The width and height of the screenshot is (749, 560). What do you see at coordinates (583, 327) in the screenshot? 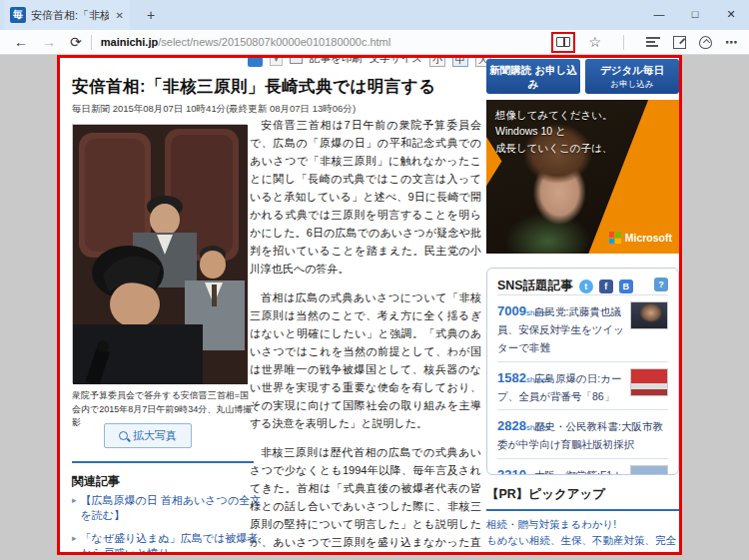
I see `sns-list-item: 7009shares 自民党:武藤貴也議員、安保反対学生をツイッターで非難` at bounding box center [583, 327].